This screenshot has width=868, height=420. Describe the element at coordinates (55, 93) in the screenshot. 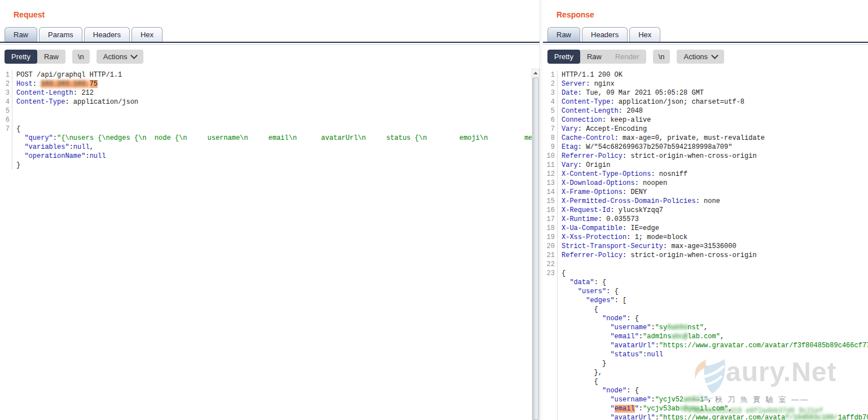

I see `line-content: Content-Length: 212` at that location.